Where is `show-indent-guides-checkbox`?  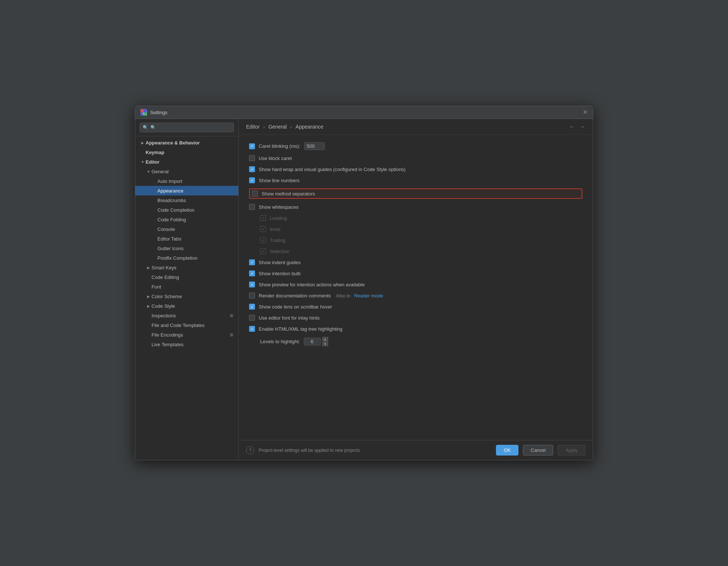
show-indent-guides-checkbox is located at coordinates (252, 262).